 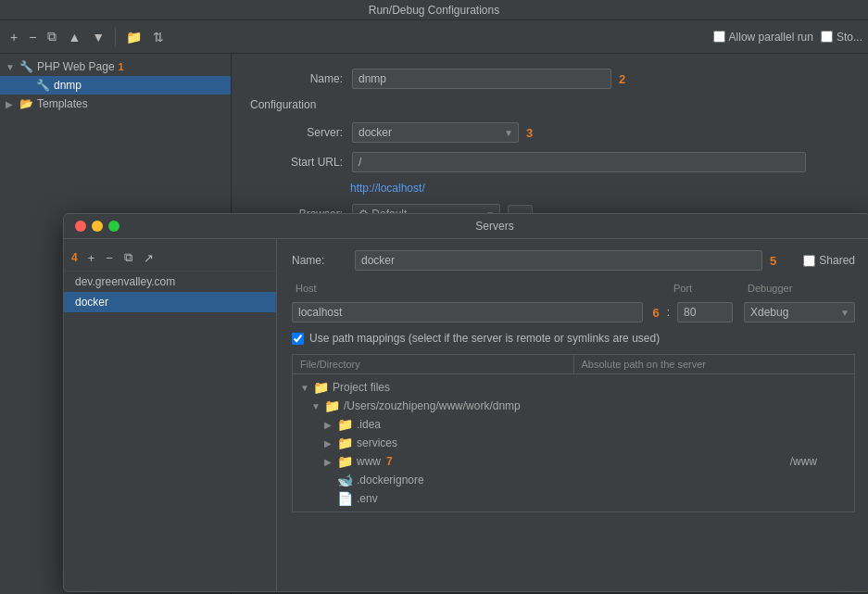 What do you see at coordinates (63, 104) in the screenshot?
I see `templates-label: Templates` at bounding box center [63, 104].